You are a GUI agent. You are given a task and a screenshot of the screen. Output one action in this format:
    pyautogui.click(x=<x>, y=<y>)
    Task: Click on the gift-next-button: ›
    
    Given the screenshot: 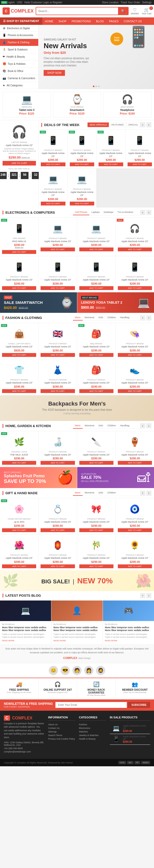 What is the action you would take?
    pyautogui.click(x=149, y=493)
    